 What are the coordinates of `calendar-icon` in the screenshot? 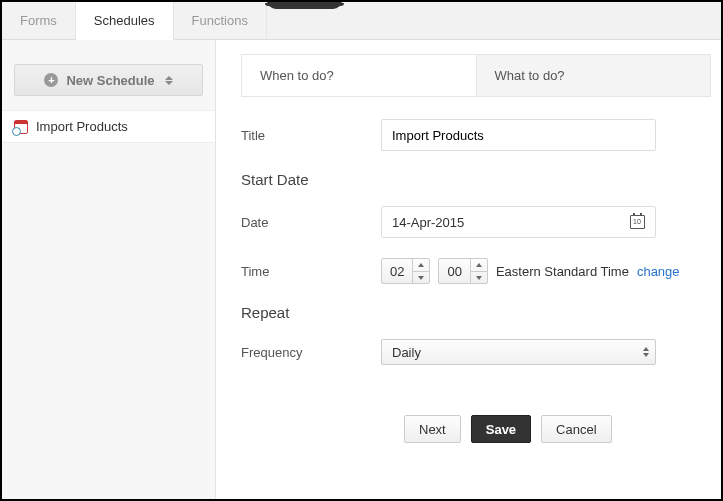 It's located at (638, 222).